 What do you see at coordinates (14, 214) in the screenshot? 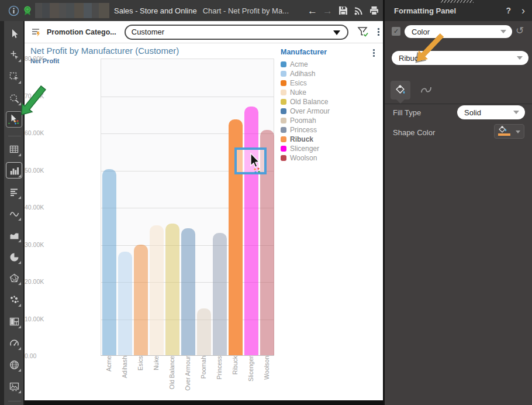
I see `line-chart-visualization-icon` at bounding box center [14, 214].